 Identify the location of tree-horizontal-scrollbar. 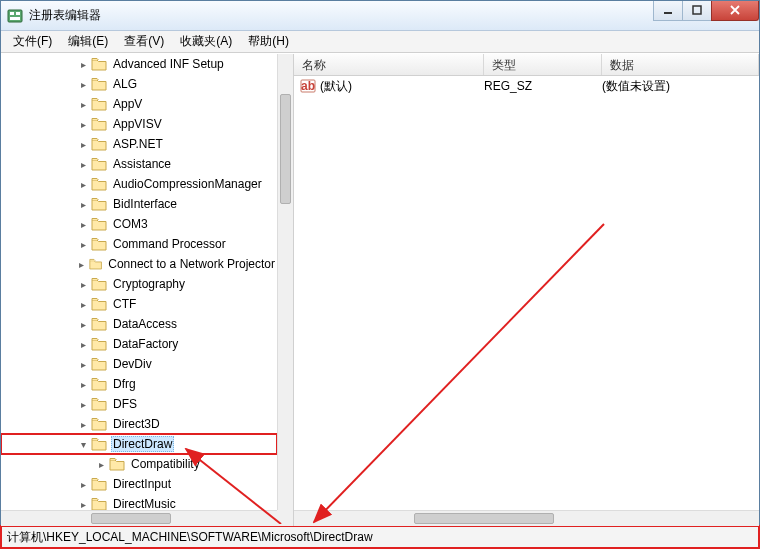
(139, 518).